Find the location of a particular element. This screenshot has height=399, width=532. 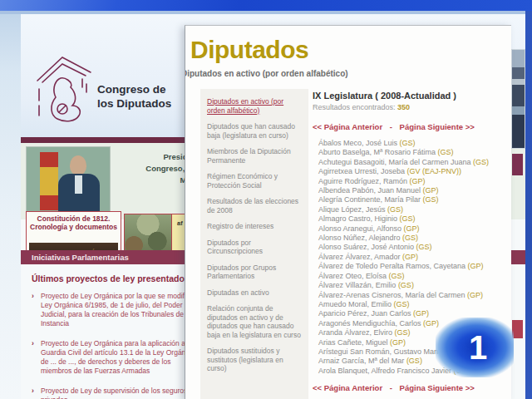

deputy-name: Álvarez-Arenas Cisneros, María del Carme… is located at coordinates (392, 295).